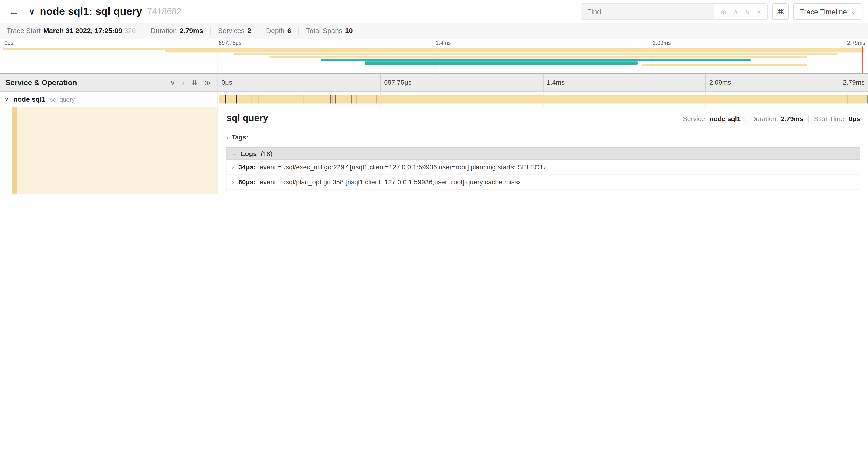  What do you see at coordinates (720, 82) in the screenshot?
I see `timeline-tick-label: 2.09ms` at bounding box center [720, 82].